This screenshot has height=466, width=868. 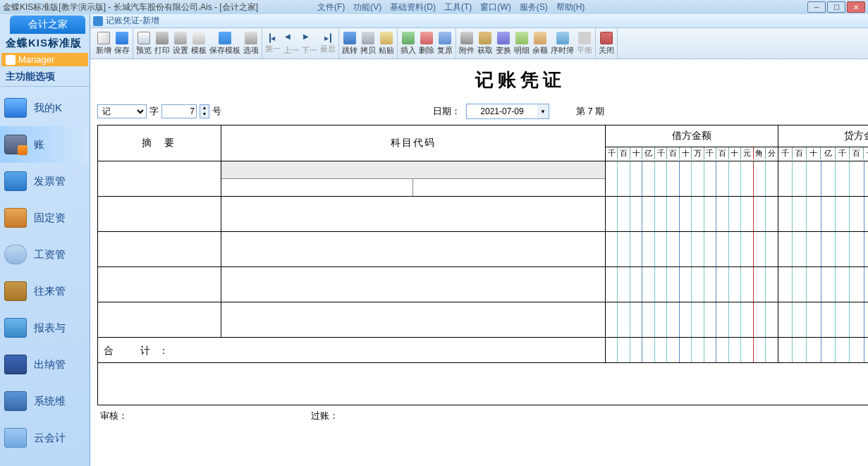 What do you see at coordinates (225, 44) in the screenshot?
I see `toolbar-保存模板: 保存模板` at bounding box center [225, 44].